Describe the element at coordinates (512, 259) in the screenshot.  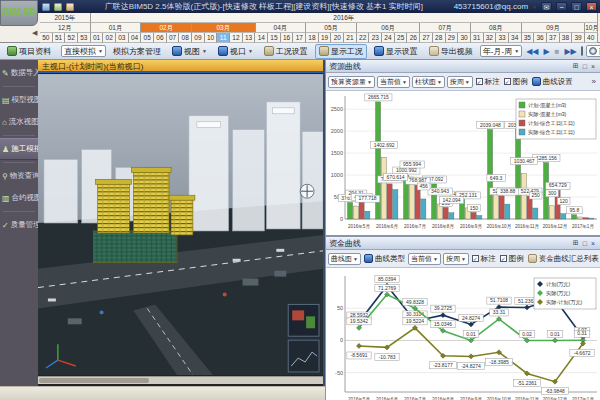
I see `fund-legend-checkbox: ✓ 图例` at that location.